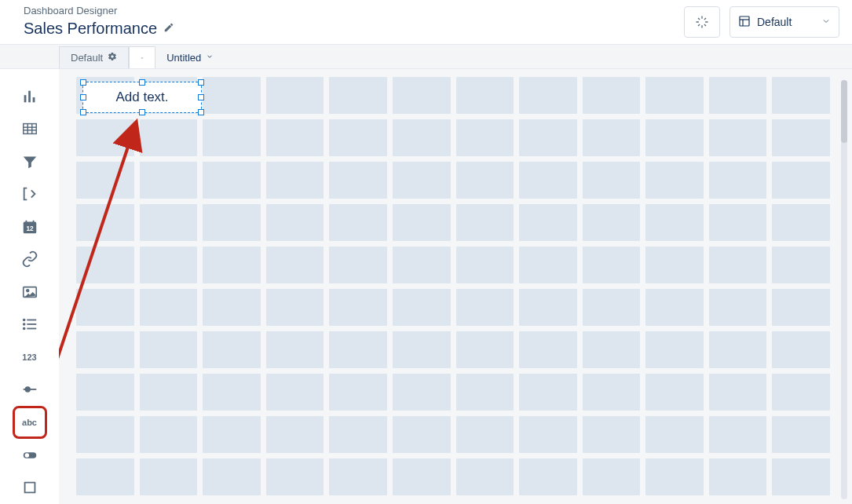  What do you see at coordinates (30, 292) in the screenshot?
I see `image-icon` at bounding box center [30, 292].